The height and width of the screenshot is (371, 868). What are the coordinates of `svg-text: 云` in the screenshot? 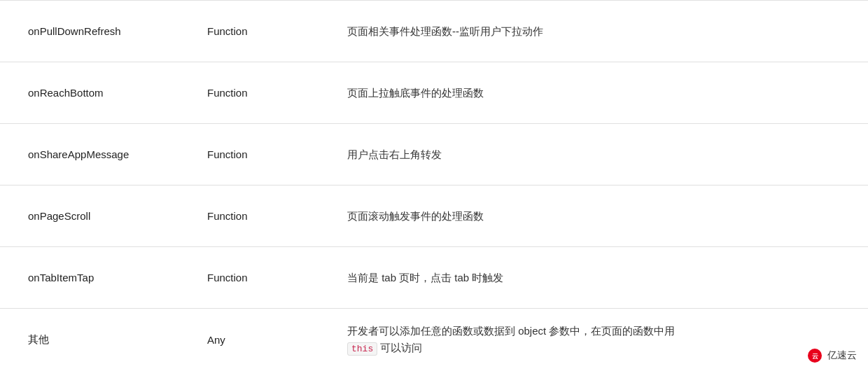 It's located at (815, 356).